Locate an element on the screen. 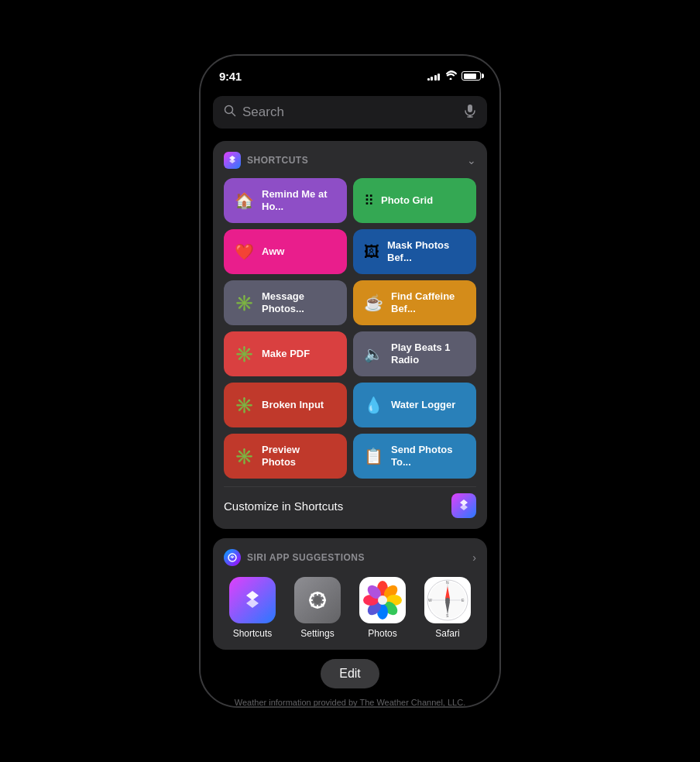 This screenshot has height=762, width=700. photo-icon: 🖼 is located at coordinates (372, 252).